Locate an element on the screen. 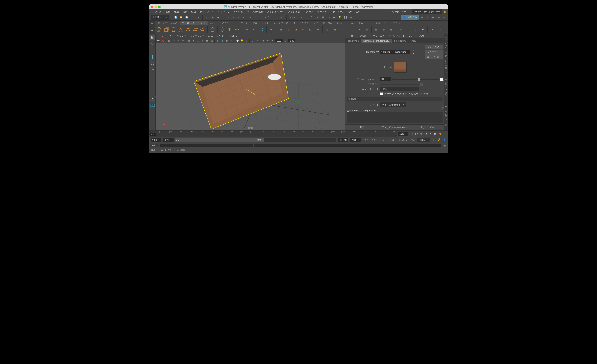 Image resolution: width=597 pixels, height=364 pixels. viewport-3d: YX persp is located at coordinates (251, 87).